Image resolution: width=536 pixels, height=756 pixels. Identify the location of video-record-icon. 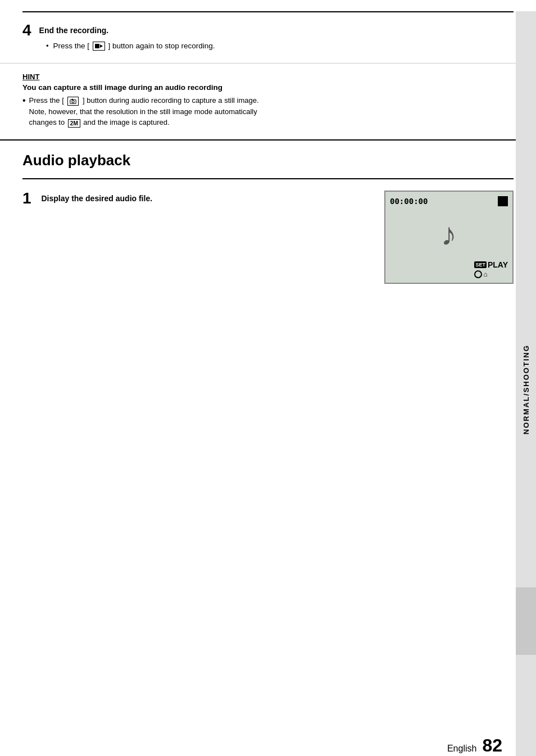
(99, 46).